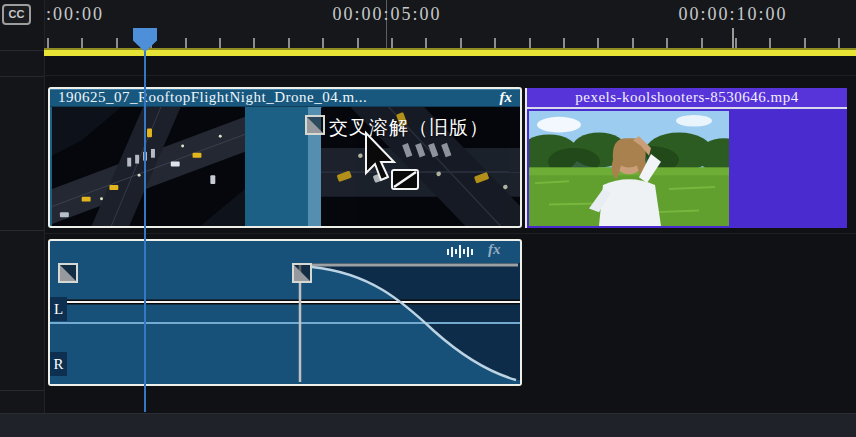 Image resolution: width=856 pixels, height=437 pixels. I want to click on audio-fade-handle-cut, so click(302, 273).